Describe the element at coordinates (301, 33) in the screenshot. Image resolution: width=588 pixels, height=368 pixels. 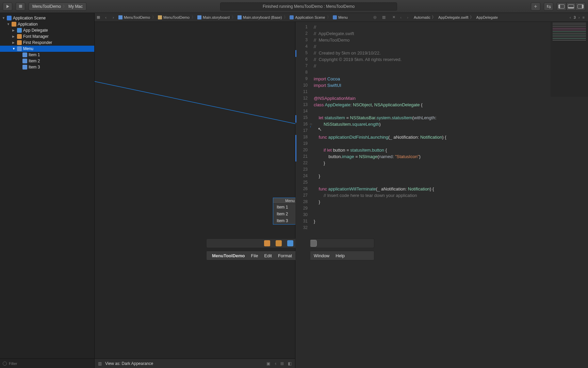
I see `line-number: 2` at that location.